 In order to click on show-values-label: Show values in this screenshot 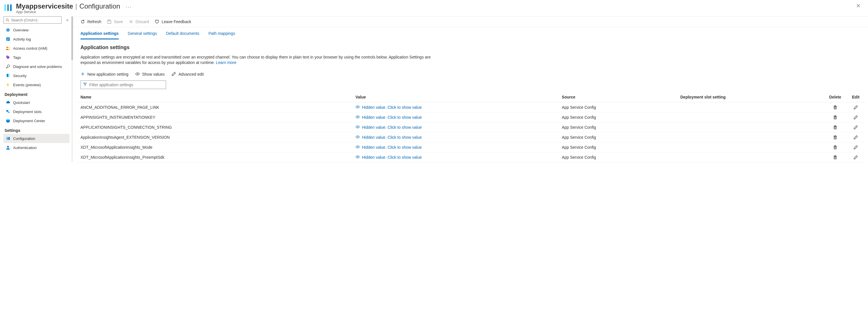, I will do `click(154, 74)`.